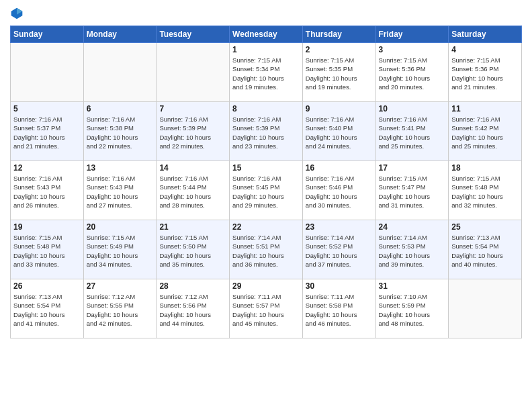 This screenshot has height=411, width=532. Describe the element at coordinates (120, 286) in the screenshot. I see `day-number: 27` at that location.